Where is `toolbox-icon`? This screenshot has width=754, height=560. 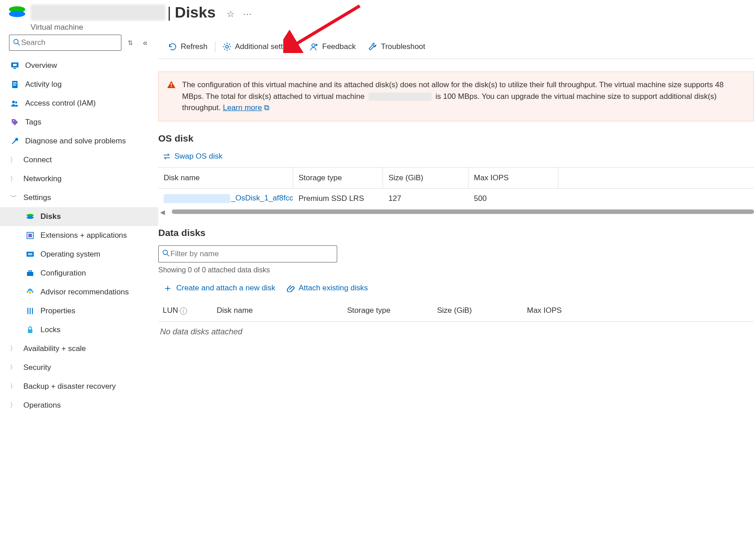 toolbox-icon is located at coordinates (30, 273).